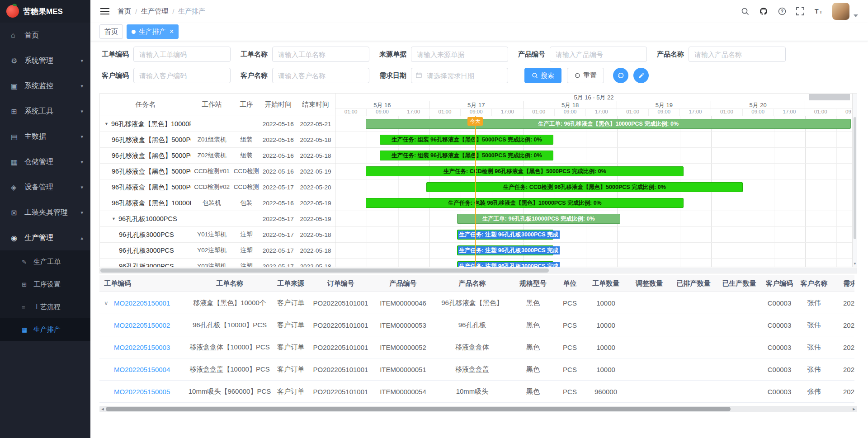  Describe the element at coordinates (217, 172) in the screenshot. I see `gantt-task-row: 96孔移液盒【黑色】5000PCSCCD检测#01CCD检测2022-05-16…` at that location.